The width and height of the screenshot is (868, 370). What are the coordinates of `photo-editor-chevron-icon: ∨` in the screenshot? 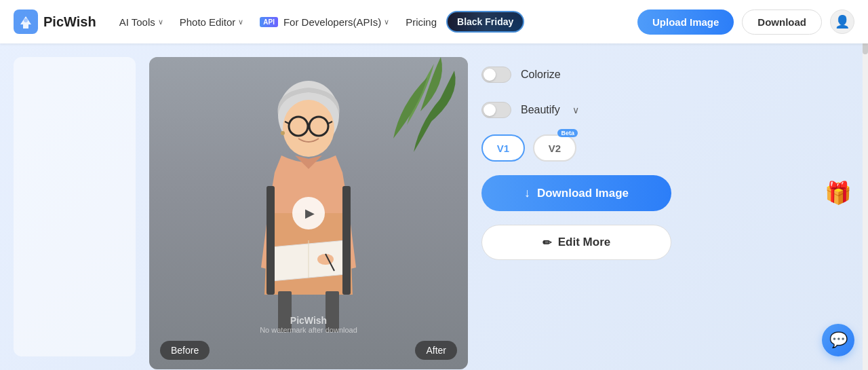 It's located at (241, 22).